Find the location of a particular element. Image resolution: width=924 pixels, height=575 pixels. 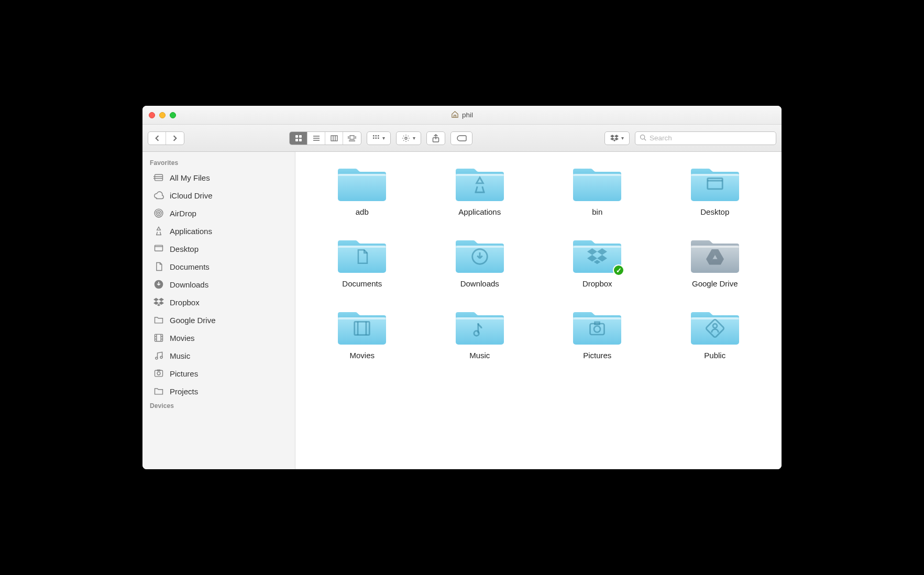

desktop-icon is located at coordinates (159, 249).